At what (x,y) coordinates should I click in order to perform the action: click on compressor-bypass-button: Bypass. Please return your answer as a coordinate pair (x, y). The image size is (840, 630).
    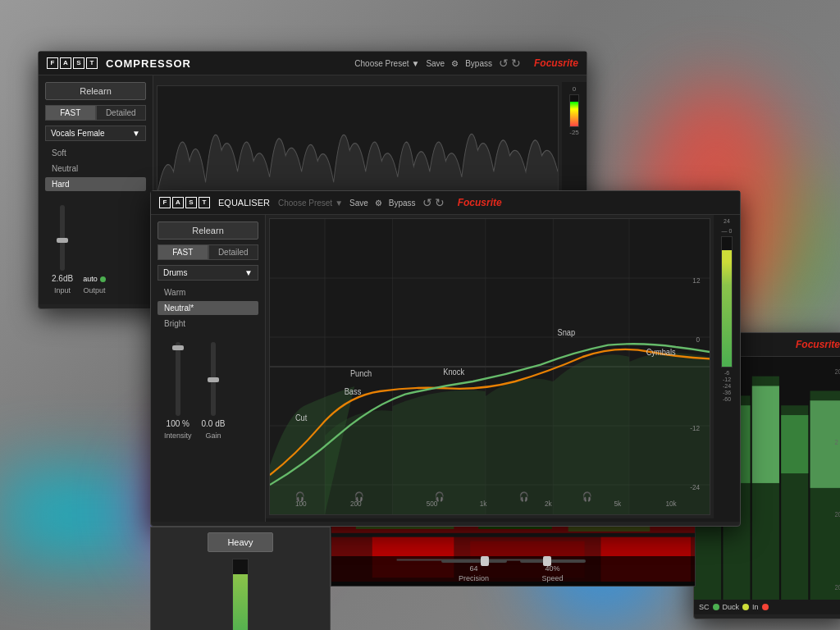
    Looking at the image, I should click on (479, 64).